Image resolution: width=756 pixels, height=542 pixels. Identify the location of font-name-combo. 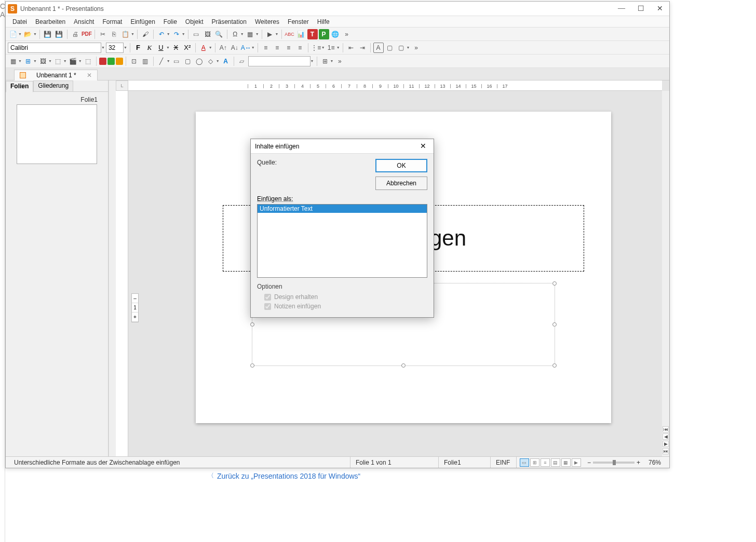
(55, 48).